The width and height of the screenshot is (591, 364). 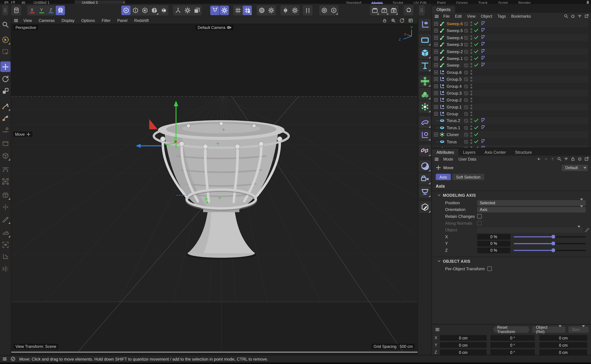 I want to click on soft-selection-button: Soft Selection, so click(x=468, y=177).